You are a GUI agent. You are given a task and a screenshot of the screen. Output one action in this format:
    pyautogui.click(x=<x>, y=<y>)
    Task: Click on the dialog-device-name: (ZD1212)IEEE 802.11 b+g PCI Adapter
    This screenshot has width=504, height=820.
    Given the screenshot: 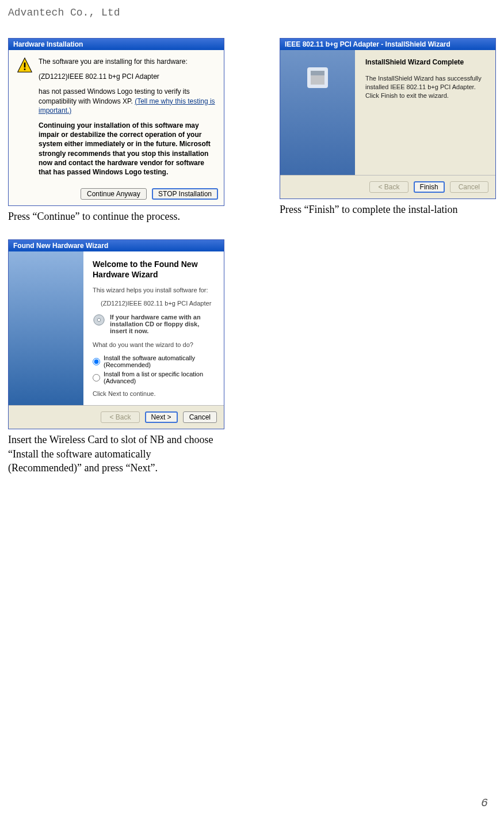 What is the action you would take?
    pyautogui.click(x=127, y=77)
    